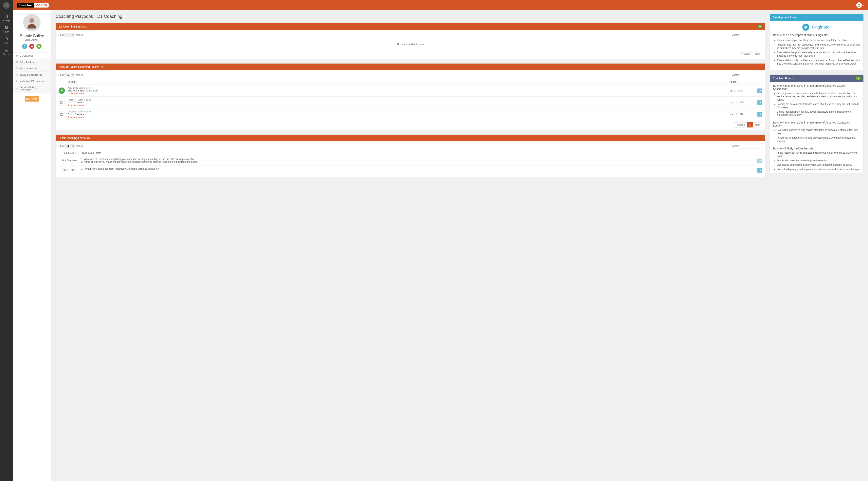 Image resolution: width=868 pixels, height=481 pixels. Describe the element at coordinates (69, 160) in the screenshot. I see `quick-completed: Not Complete` at that location.